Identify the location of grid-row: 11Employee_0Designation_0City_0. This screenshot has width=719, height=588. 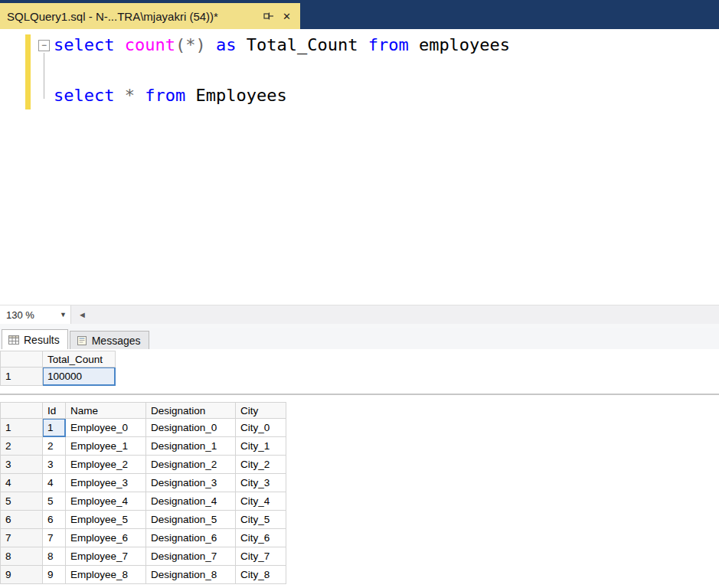
(144, 428).